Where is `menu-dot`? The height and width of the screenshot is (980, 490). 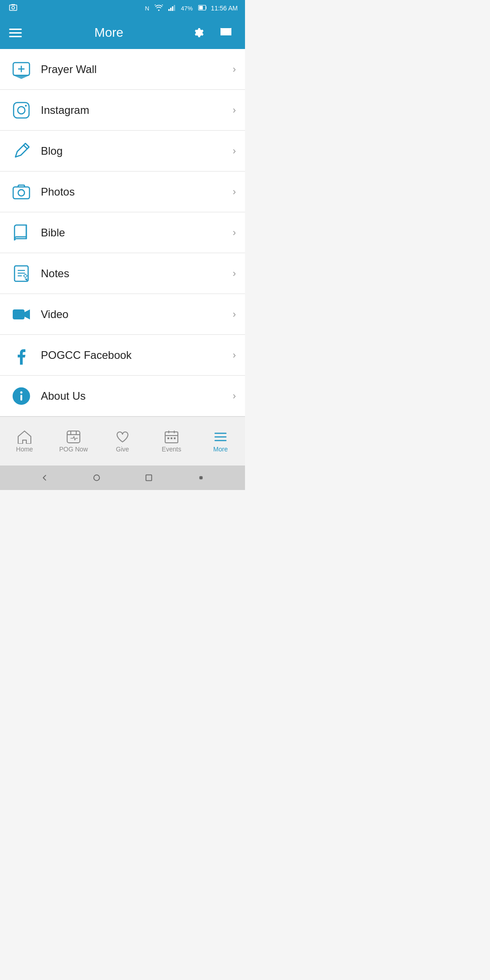
menu-dot is located at coordinates (201, 478).